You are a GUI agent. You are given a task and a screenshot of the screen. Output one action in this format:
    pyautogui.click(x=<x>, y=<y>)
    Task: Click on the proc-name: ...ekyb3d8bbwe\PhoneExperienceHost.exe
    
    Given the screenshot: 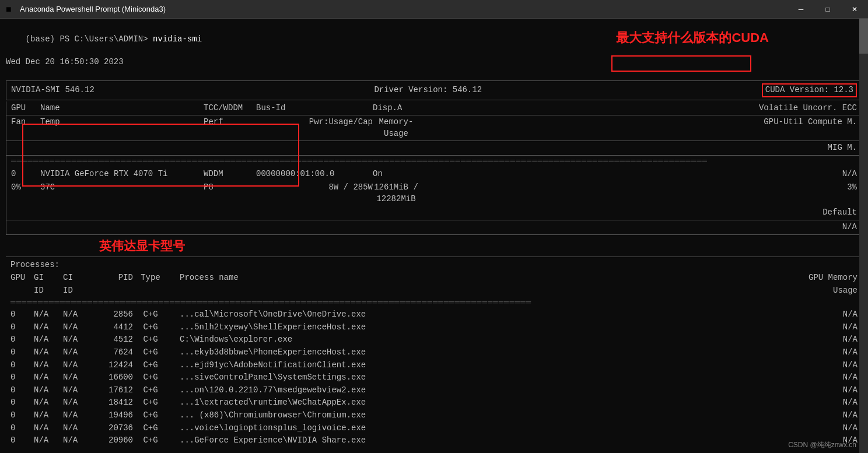 What is the action you would take?
    pyautogui.click(x=484, y=353)
    